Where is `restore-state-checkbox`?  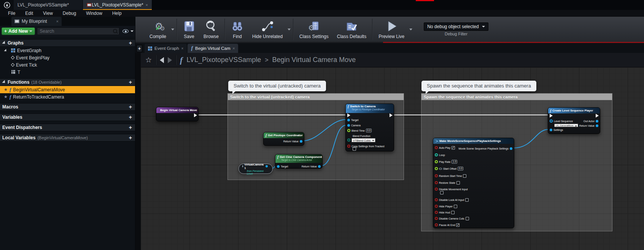
restore-state-checkbox is located at coordinates (458, 183).